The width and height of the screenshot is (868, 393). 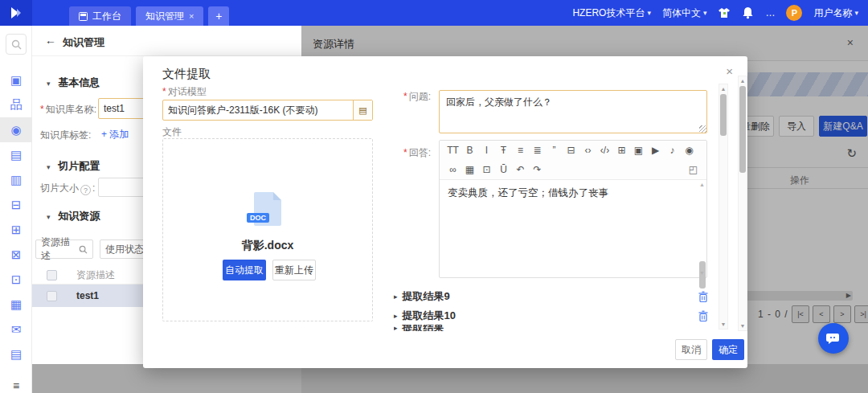 I want to click on modal-close-icon: ×, so click(x=730, y=71).